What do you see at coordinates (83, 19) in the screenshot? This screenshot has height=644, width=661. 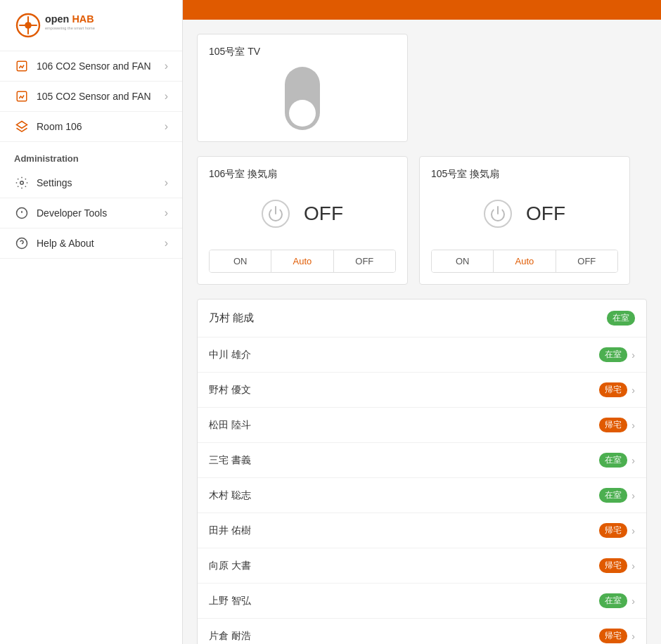 I see `svg-text: HAB` at bounding box center [83, 19].